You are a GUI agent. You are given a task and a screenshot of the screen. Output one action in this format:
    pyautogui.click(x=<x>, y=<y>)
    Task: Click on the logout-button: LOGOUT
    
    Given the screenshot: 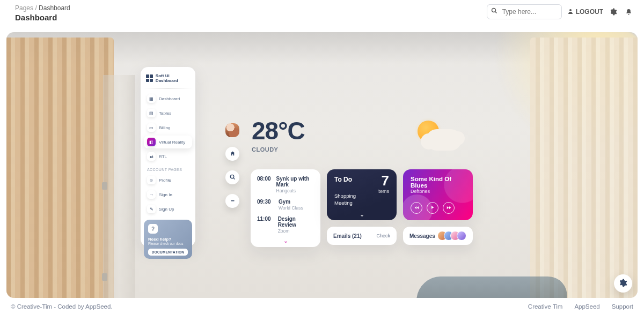 What is the action you would take?
    pyautogui.click(x=585, y=12)
    